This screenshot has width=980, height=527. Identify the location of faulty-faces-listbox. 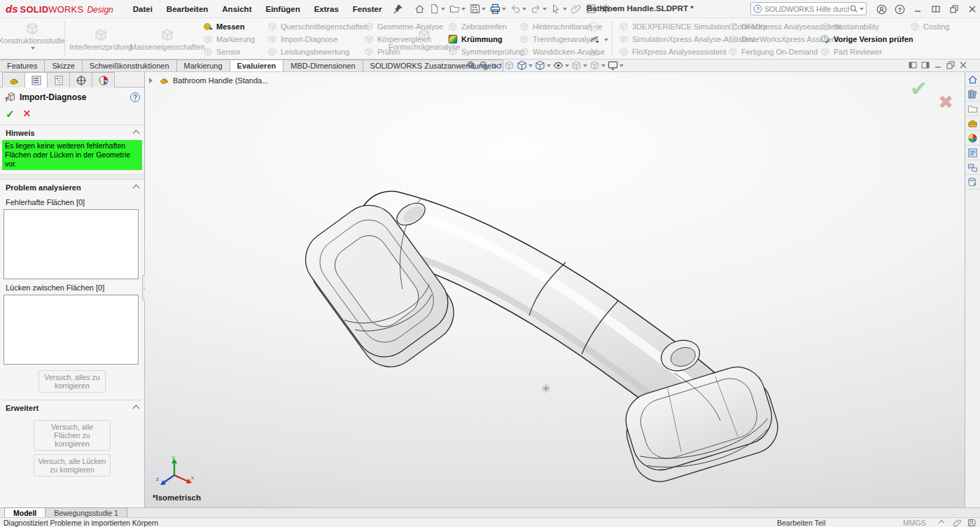
(71, 244).